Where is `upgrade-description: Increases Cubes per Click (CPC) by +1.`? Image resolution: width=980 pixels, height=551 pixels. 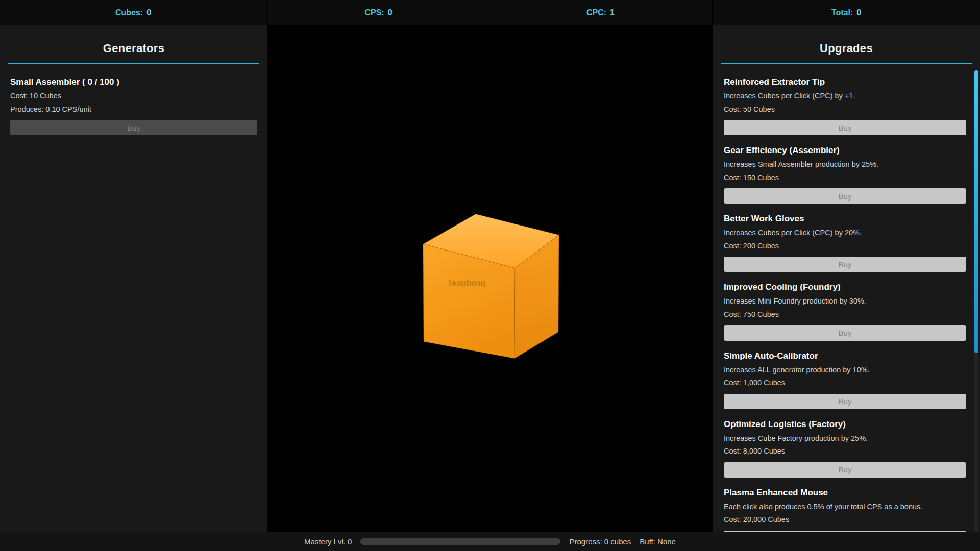 upgrade-description: Increases Cubes per Click (CPC) by +1. is located at coordinates (845, 96).